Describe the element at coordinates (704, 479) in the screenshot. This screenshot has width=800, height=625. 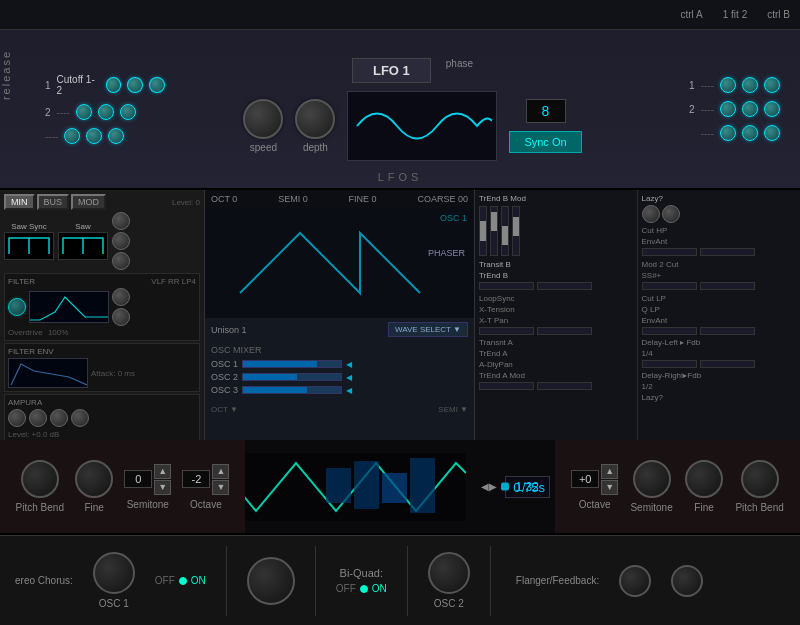
I see `fine-right-knob` at that location.